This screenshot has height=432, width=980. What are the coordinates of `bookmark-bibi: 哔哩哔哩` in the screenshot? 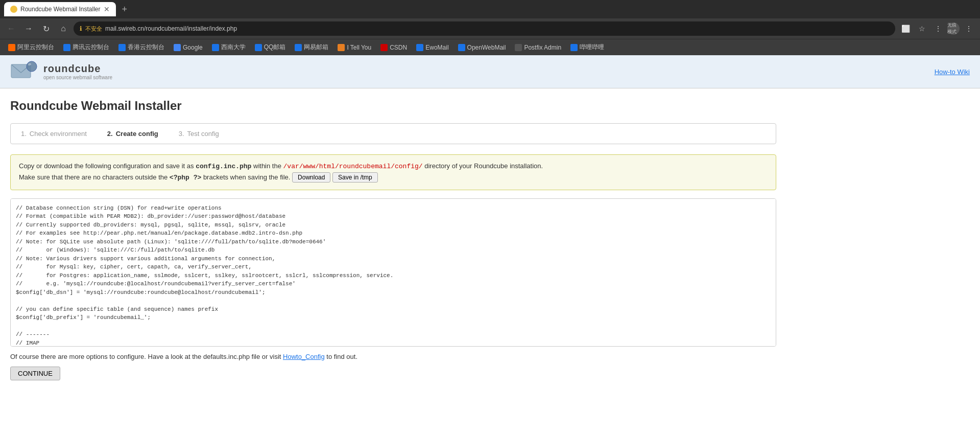 It's located at (587, 47).